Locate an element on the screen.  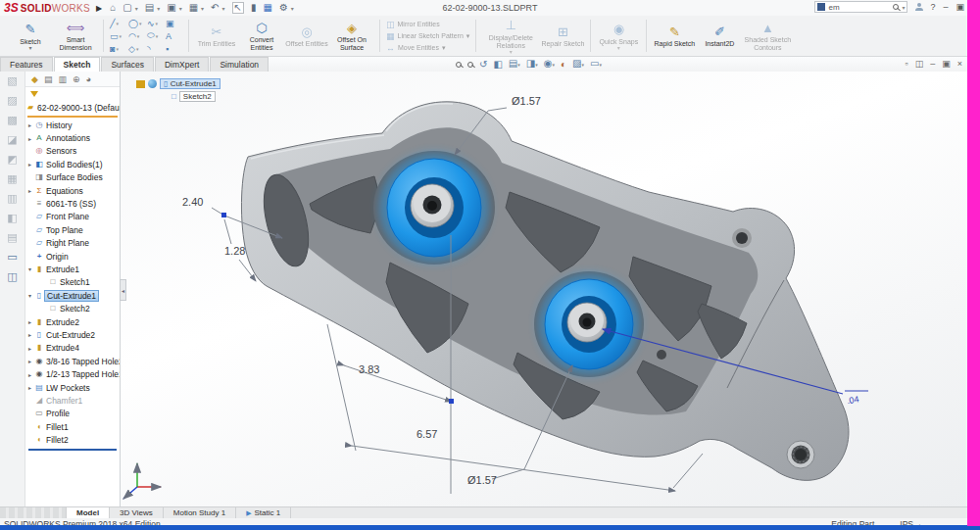
offset-entities-button: ◎ Offset Entities is located at coordinates (307, 35).